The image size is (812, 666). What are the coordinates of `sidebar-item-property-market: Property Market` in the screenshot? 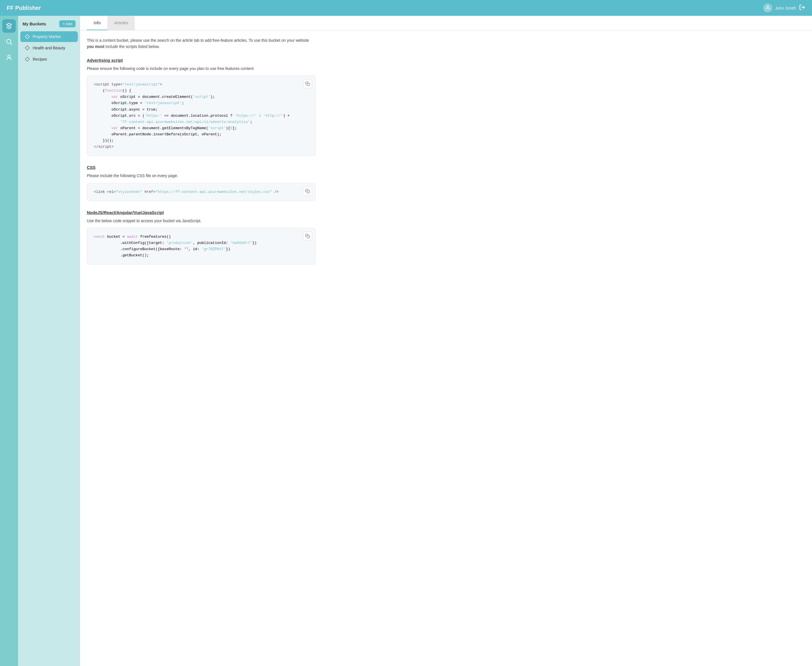 It's located at (49, 37).